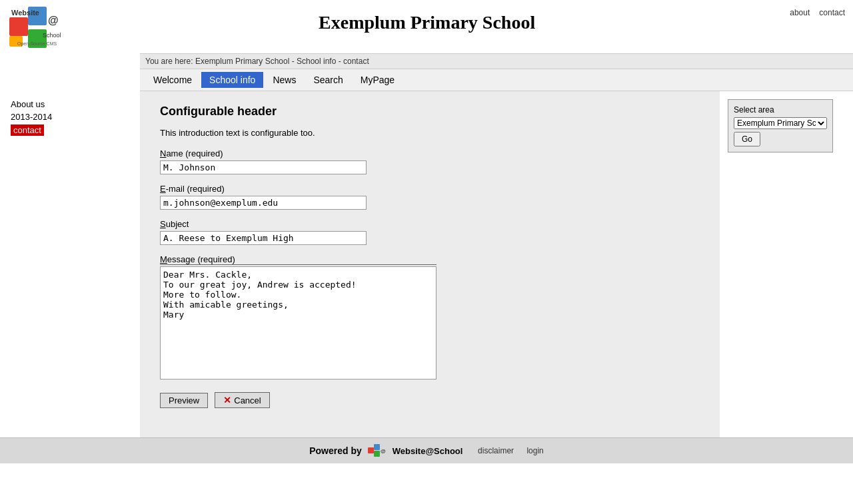 Image resolution: width=853 pixels, height=504 pixels. I want to click on footer-logo-text: Website@School, so click(428, 451).